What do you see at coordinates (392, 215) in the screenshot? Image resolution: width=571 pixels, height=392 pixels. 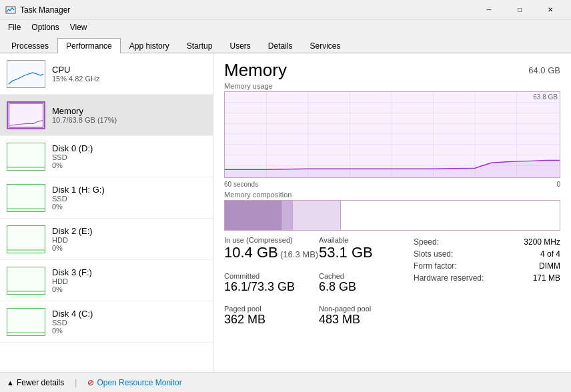 I see `memory-composition-chart` at bounding box center [392, 215].